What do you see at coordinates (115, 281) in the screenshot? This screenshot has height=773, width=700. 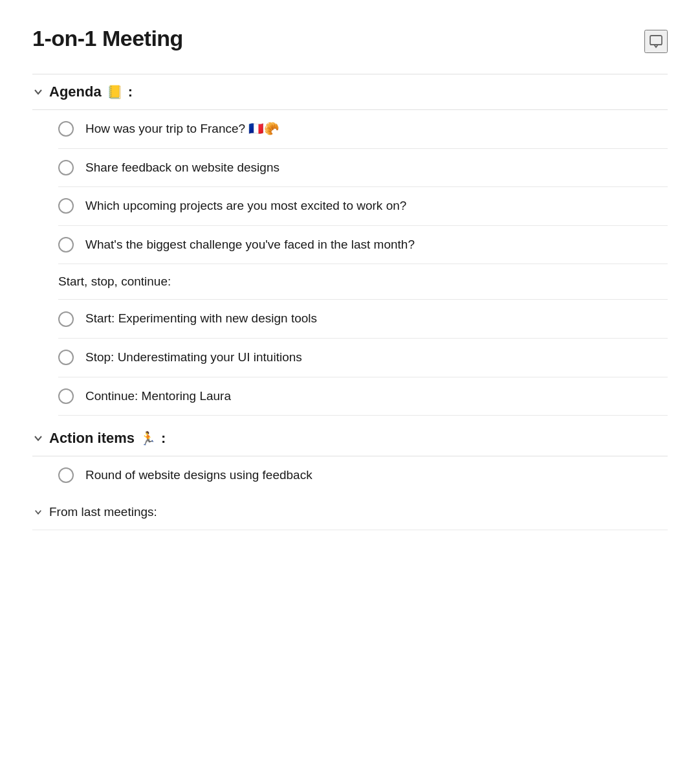 I see `agenda-text-item-label: Start, stop, continue:` at bounding box center [115, 281].